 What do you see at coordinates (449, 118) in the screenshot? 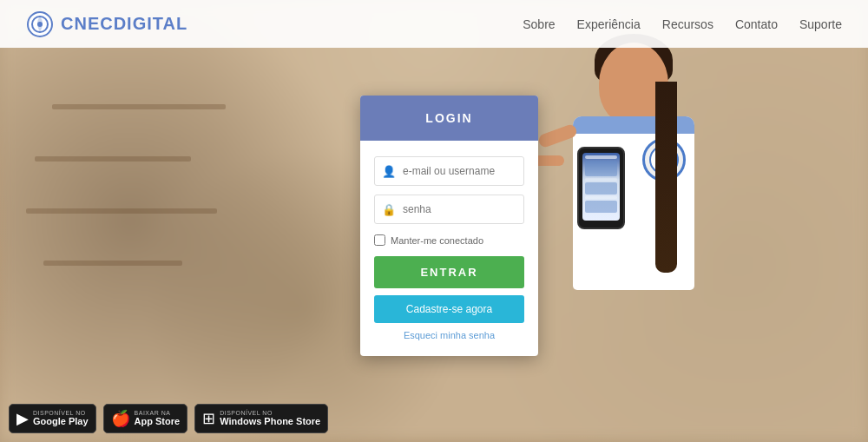
I see `login-title: LOGIN` at bounding box center [449, 118].